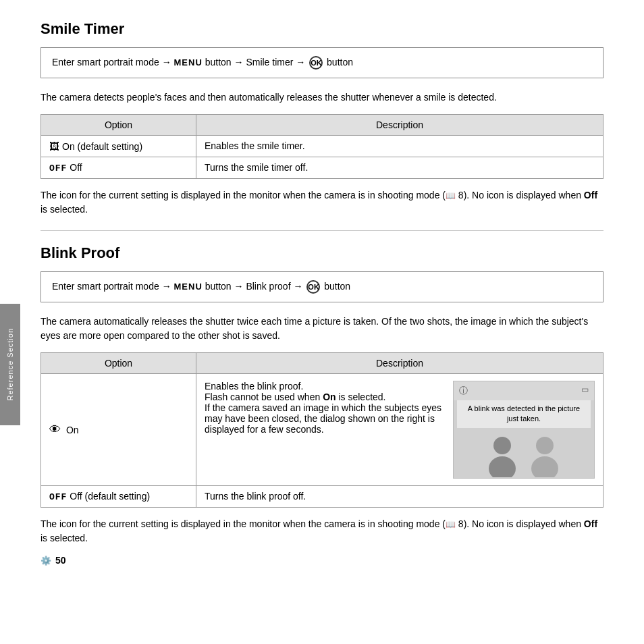 The width and height of the screenshot is (644, 644). I want to click on page-footer: ⚙️ 50, so click(322, 560).